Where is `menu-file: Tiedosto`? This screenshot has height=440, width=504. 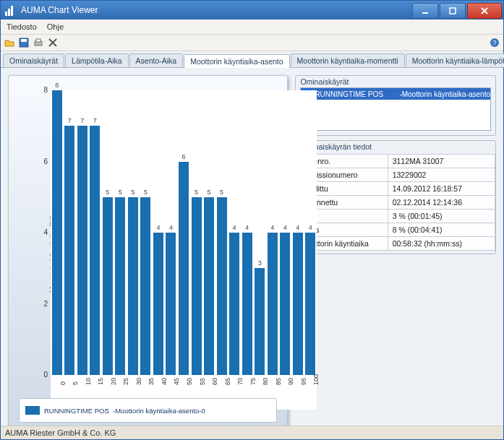 menu-file: Tiedosto is located at coordinates (22, 27).